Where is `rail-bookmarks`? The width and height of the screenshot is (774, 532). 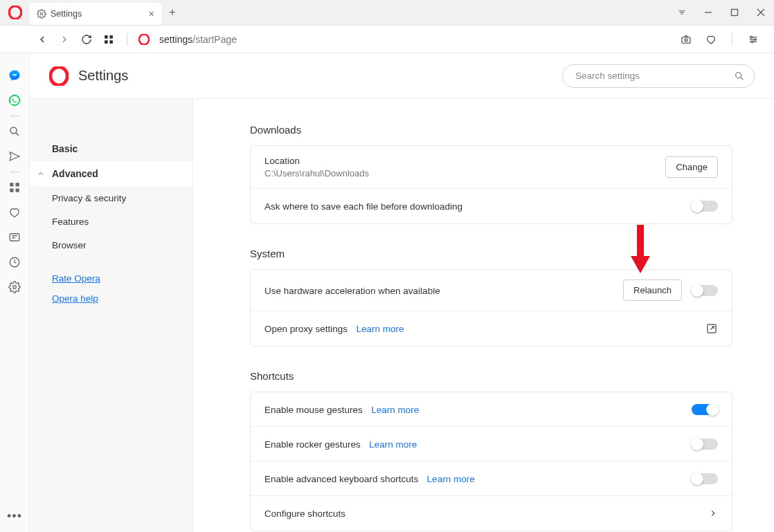 rail-bookmarks is located at coordinates (15, 212).